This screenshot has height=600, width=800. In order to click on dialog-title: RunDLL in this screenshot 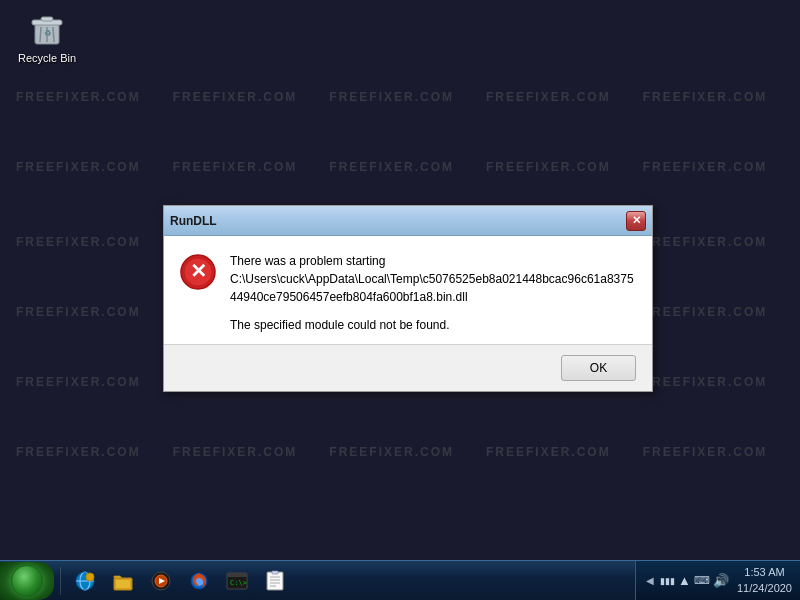, I will do `click(194, 221)`.